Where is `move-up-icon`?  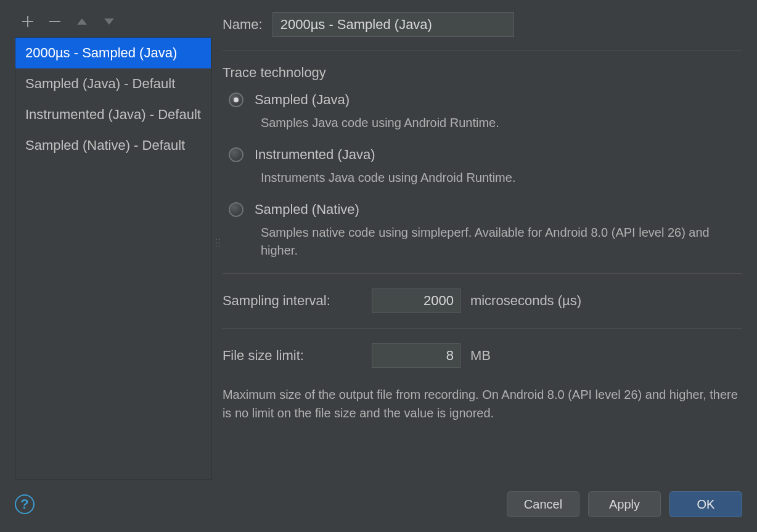
move-up-icon is located at coordinates (82, 22).